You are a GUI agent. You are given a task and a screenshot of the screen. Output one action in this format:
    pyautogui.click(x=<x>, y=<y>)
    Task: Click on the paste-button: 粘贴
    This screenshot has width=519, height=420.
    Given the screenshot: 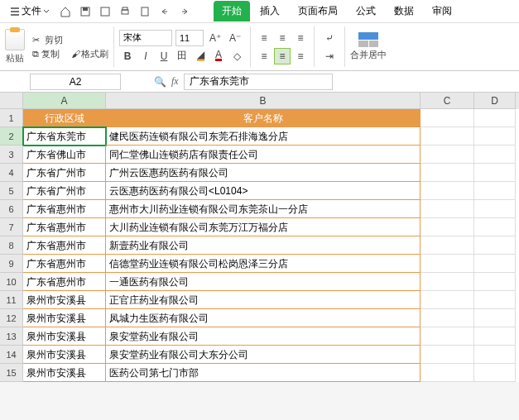 What is the action you would take?
    pyautogui.click(x=15, y=46)
    